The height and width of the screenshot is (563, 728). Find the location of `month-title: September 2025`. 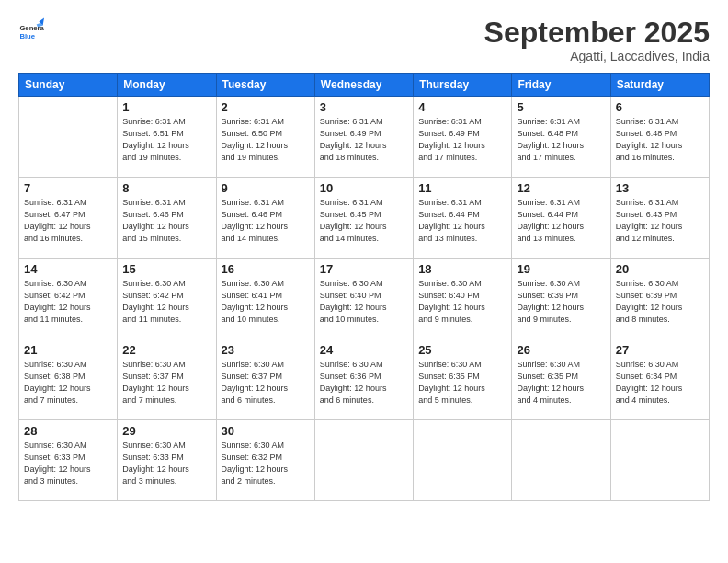

month-title: September 2025 is located at coordinates (597, 33).